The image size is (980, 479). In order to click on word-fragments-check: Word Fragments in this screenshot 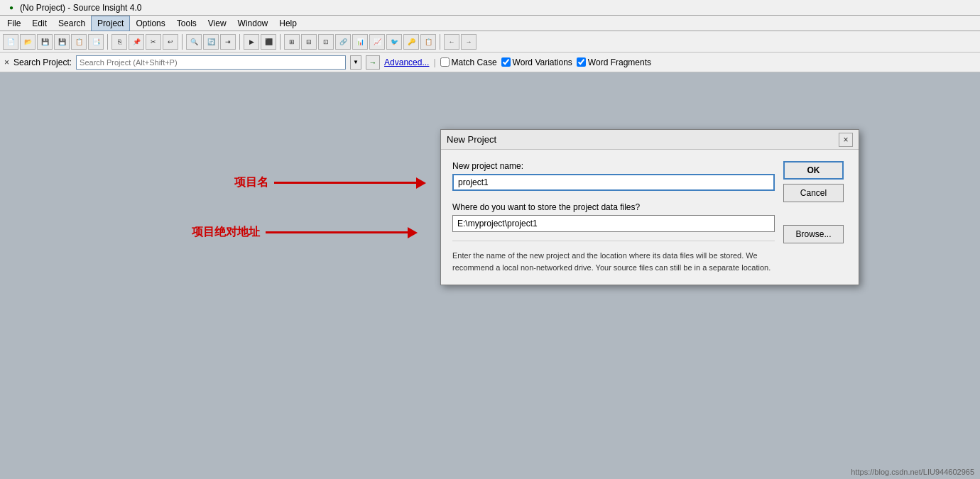, I will do `click(614, 62)`.